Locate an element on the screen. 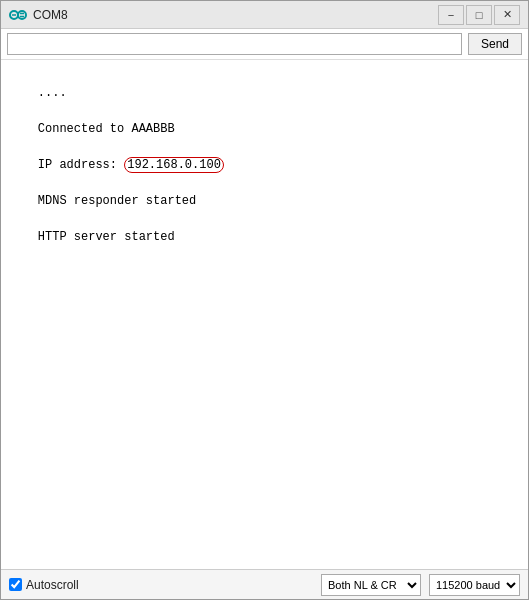 The image size is (529, 600). output-line-ip: IP address: 192.168.0.100 is located at coordinates (131, 165).